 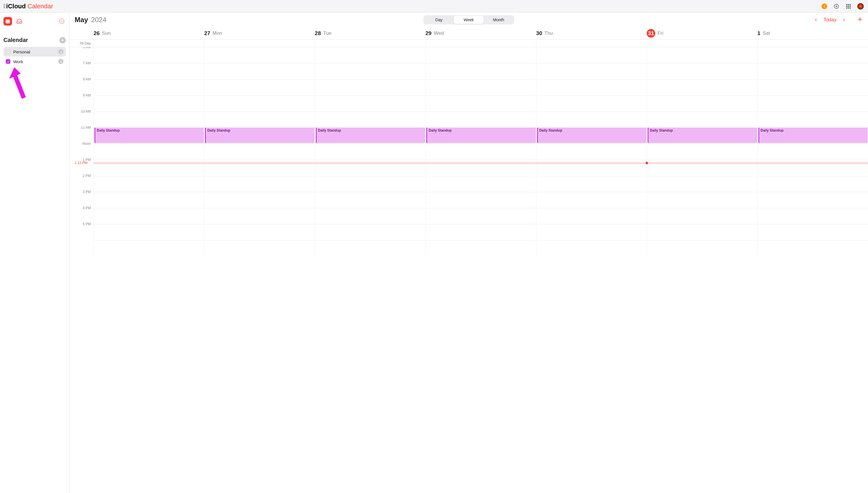 I want to click on prev-week-button, so click(x=816, y=20).